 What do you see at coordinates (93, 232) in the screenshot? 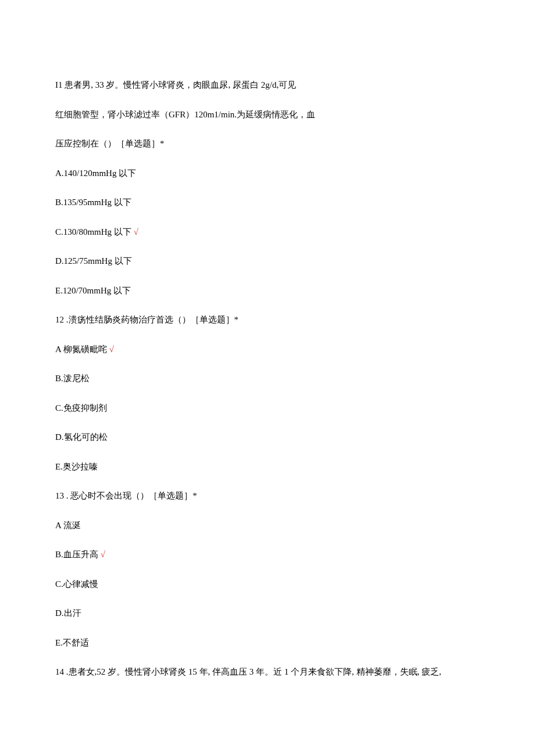
I see `option-text: C.130/80mmHg 以下` at bounding box center [93, 232].